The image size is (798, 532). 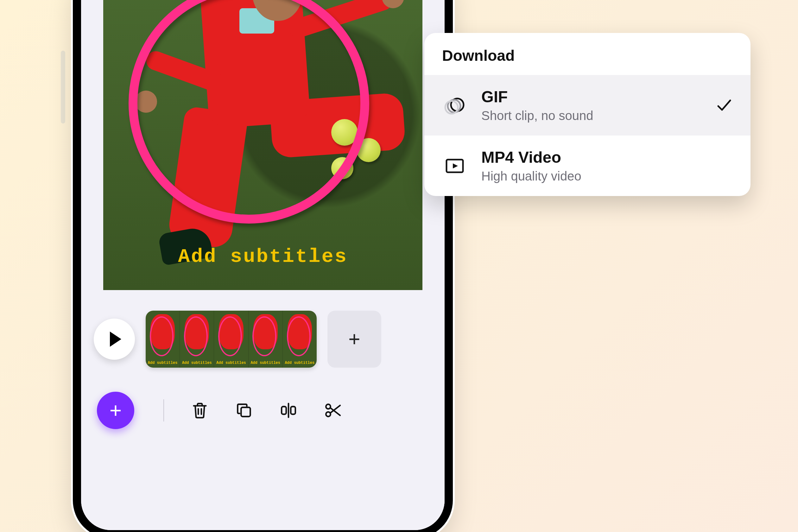 I want to click on play-button, so click(x=114, y=339).